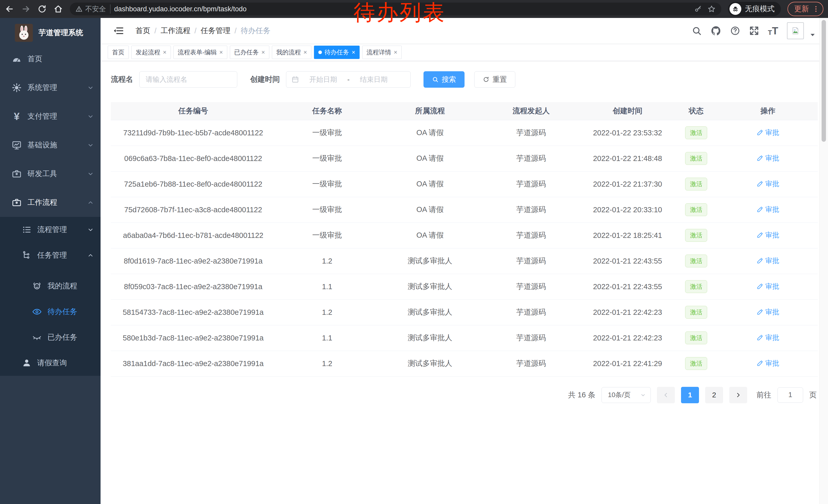 The width and height of the screenshot is (828, 504). I want to click on search-icon, so click(697, 31).